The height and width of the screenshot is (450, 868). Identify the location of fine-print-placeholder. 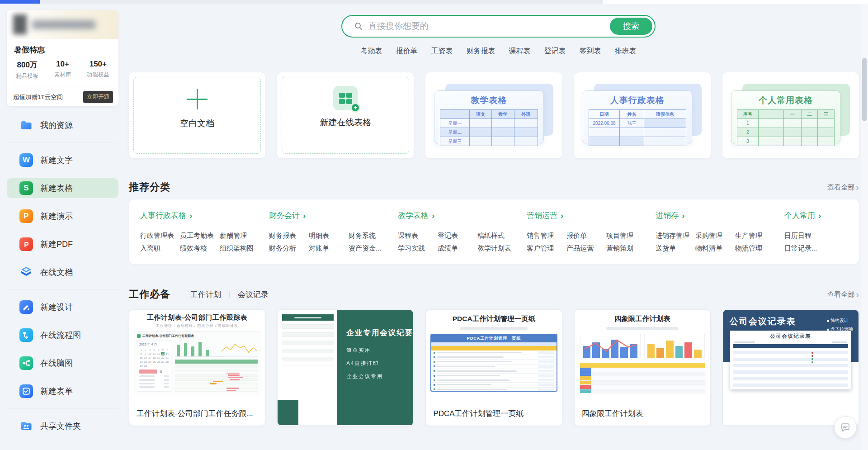
(494, 328).